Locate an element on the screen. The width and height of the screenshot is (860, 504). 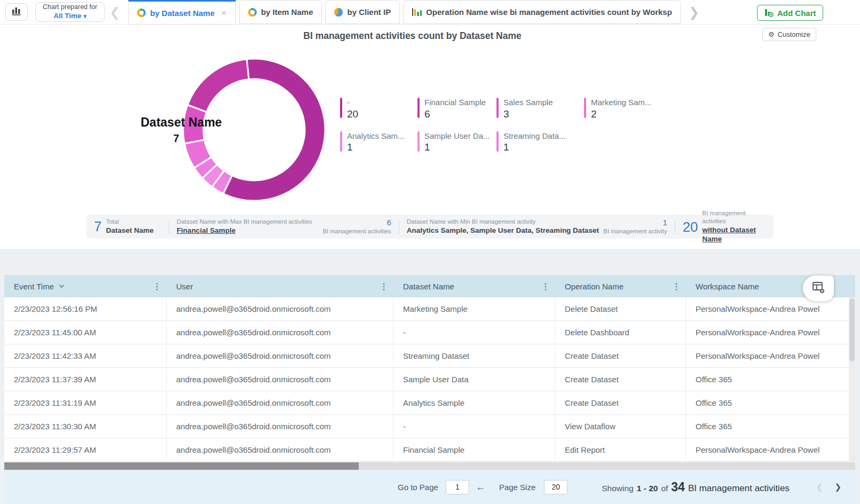
legend-item: Analytics Sam...1 is located at coordinates (379, 143).